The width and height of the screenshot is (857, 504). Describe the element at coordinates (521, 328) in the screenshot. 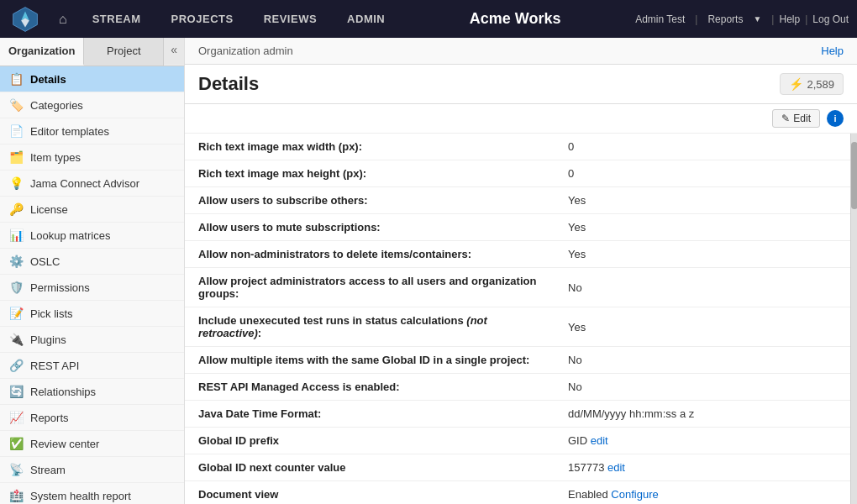

I see `table-row: Include unexecuted test runs in status c…` at that location.